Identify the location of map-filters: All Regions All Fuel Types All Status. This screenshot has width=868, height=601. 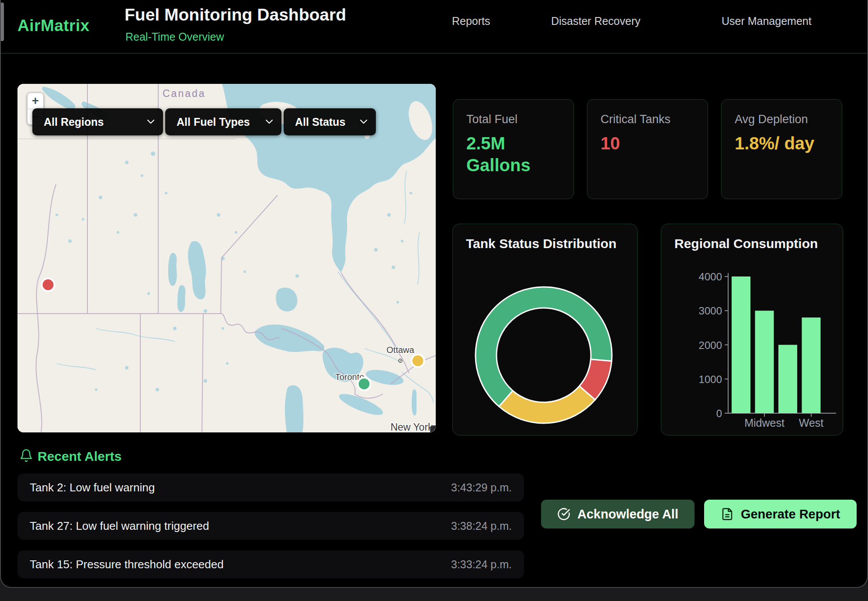
(204, 122).